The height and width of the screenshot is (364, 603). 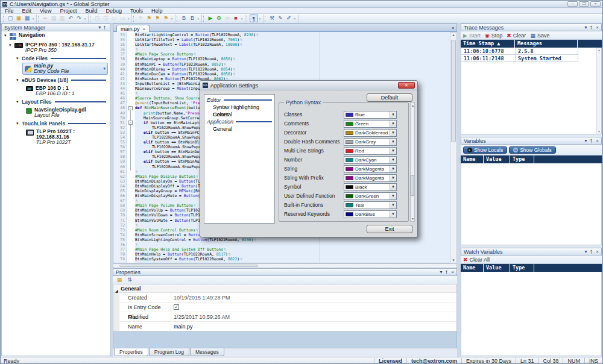 I want to click on tab-properties: Properties, so click(x=131, y=352).